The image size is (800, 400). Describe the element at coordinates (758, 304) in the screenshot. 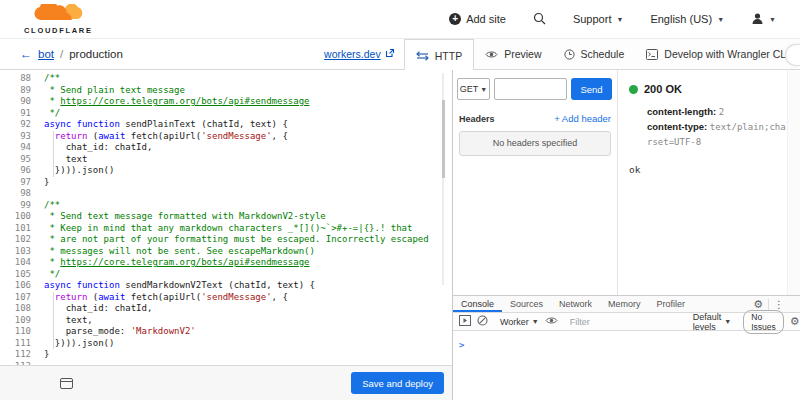

I see `gear-icon: ⚙` at that location.